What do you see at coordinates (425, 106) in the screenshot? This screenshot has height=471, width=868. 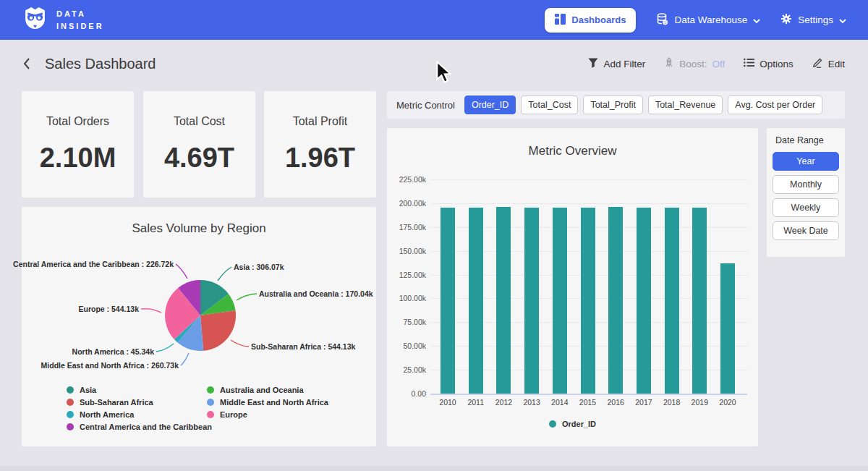 I see `metric-control-label: Metric Control` at bounding box center [425, 106].